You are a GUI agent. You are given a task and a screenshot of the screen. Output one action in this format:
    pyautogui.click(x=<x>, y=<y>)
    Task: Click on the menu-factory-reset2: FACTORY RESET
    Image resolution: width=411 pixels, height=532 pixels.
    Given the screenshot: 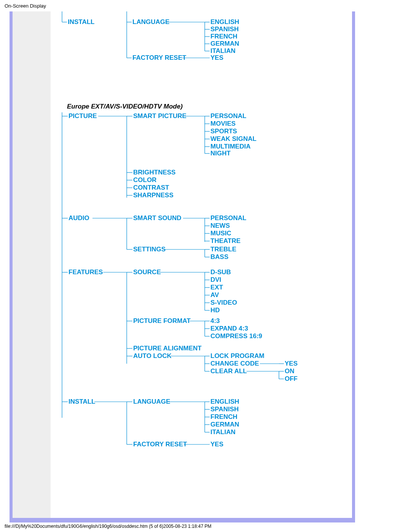 What is the action you would take?
    pyautogui.click(x=160, y=444)
    